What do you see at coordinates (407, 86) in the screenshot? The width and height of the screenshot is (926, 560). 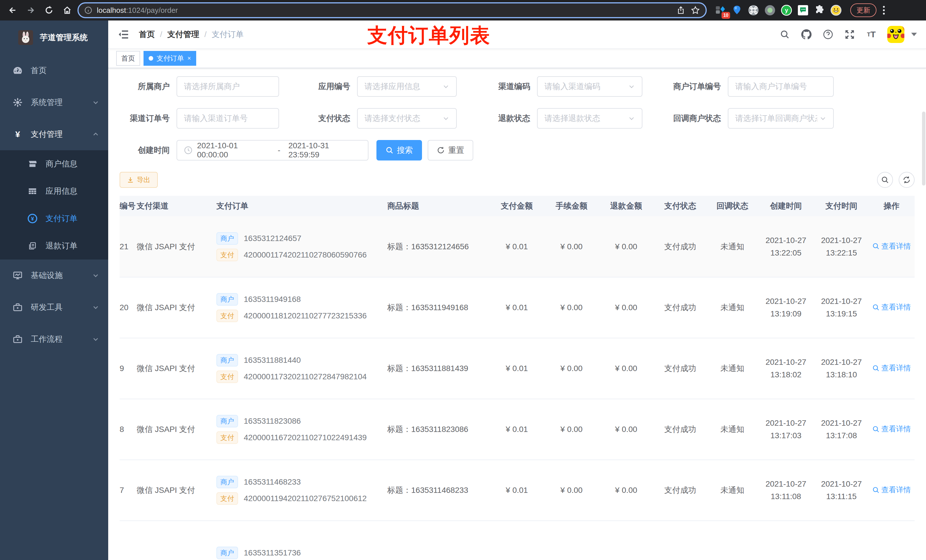 I see `app-select: 请选择应用信息` at bounding box center [407, 86].